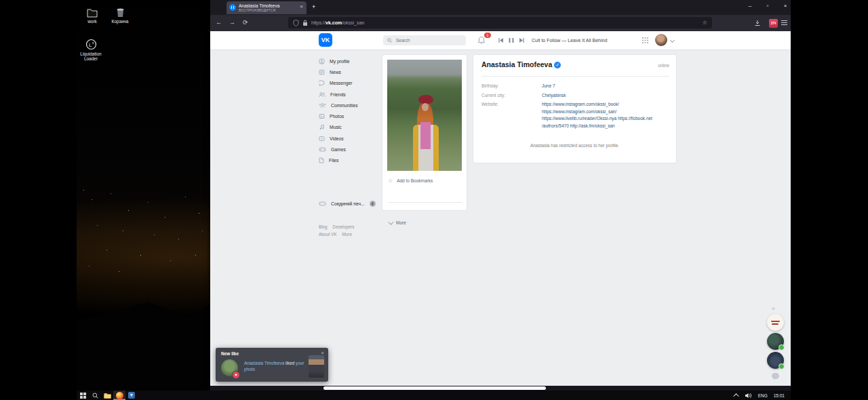  What do you see at coordinates (597, 119) in the screenshot?
I see `website-link-3: https://www.livelib.ru/reader/Okssi-nya …` at bounding box center [597, 119].